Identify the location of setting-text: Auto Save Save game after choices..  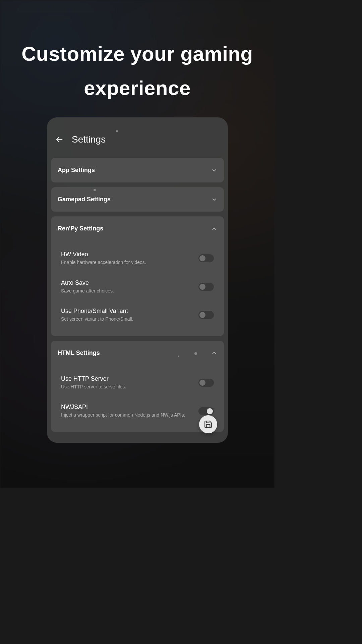
(130, 287).